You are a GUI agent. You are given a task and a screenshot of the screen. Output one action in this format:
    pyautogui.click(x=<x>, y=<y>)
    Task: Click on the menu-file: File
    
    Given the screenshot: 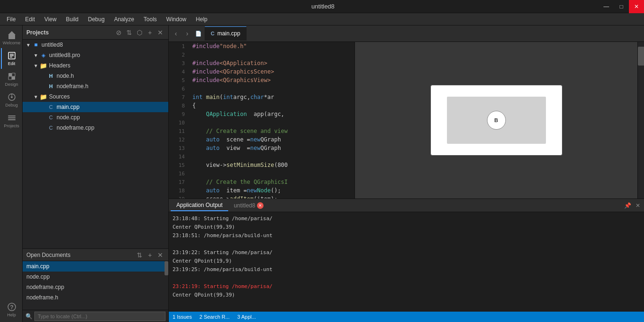 What is the action you would take?
    pyautogui.click(x=11, y=19)
    